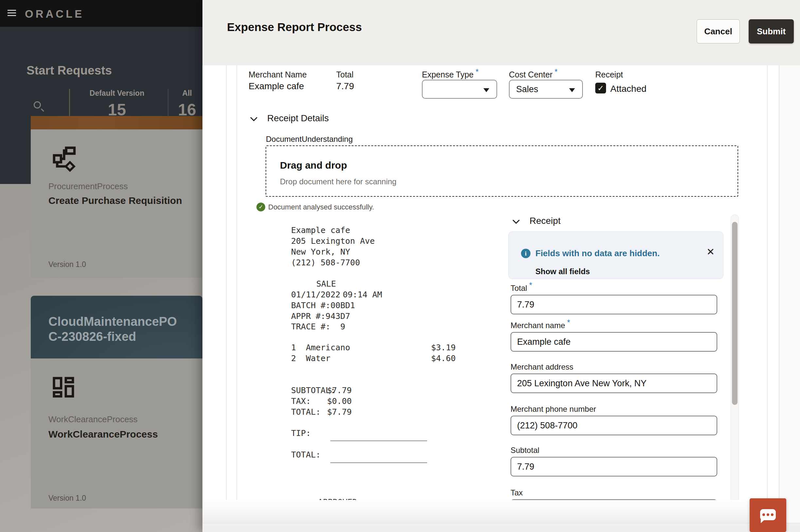 The image size is (800, 532). I want to click on show-all-fields-link: Show all fields, so click(563, 271).